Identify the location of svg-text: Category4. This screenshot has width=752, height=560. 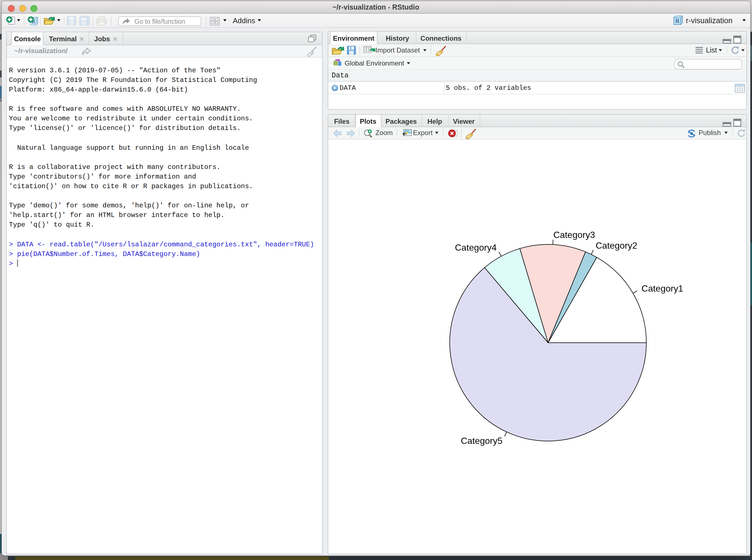
(476, 247).